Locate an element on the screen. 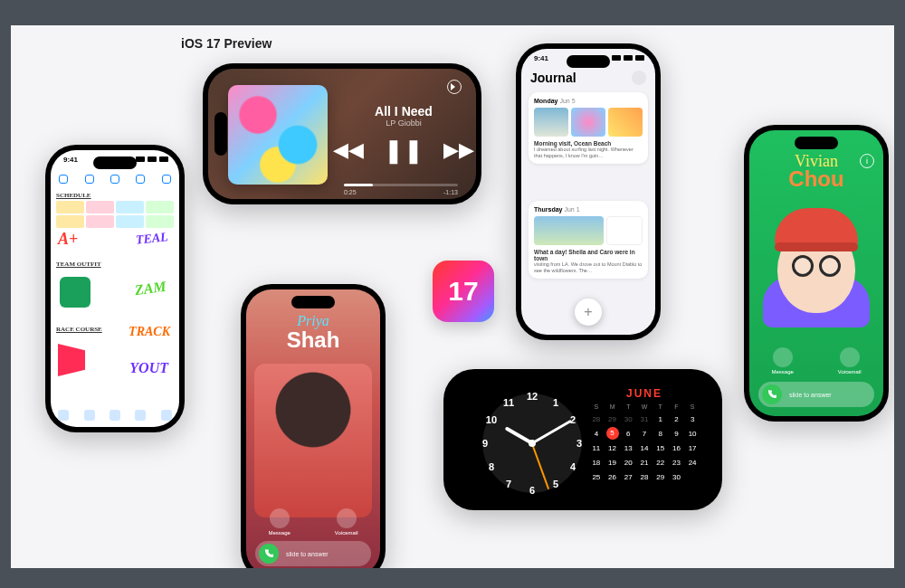  caller-last-name: Shah is located at coordinates (313, 340).